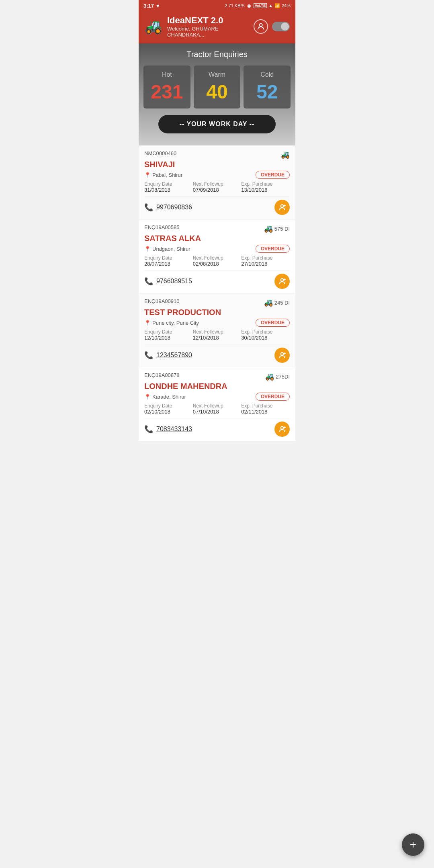  What do you see at coordinates (165, 397) in the screenshot?
I see `location-text: 📍 Karade, Shirur` at bounding box center [165, 397].